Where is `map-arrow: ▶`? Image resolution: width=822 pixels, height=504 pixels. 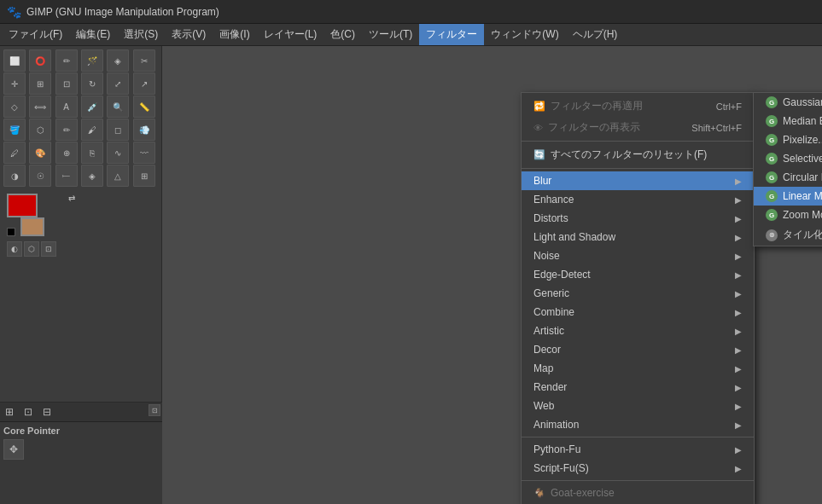 map-arrow: ▶ is located at coordinates (738, 368).